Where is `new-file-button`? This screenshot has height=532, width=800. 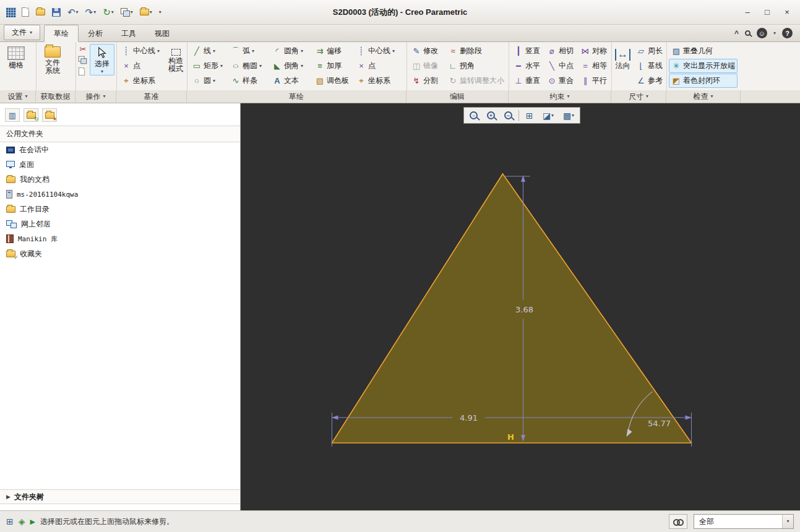
new-file-button is located at coordinates (25, 12).